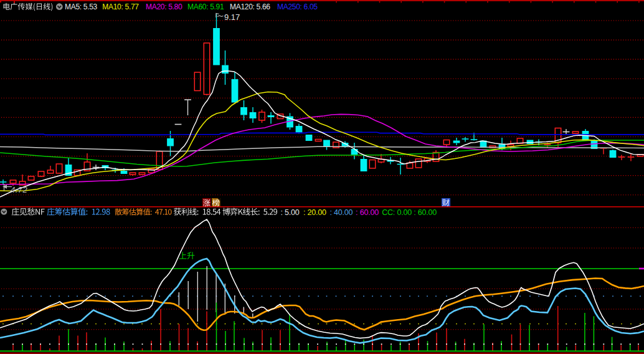 This screenshot has width=644, height=354. I want to click on svg-text: MA60: 5.91, so click(206, 7).